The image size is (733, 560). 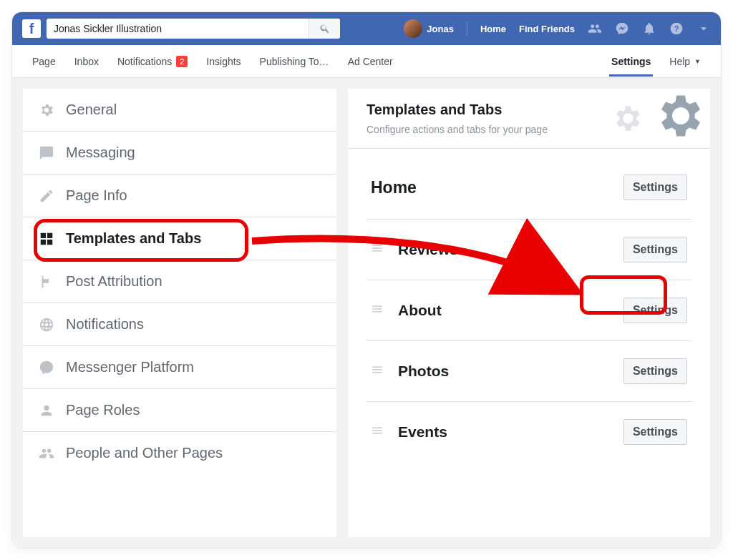 What do you see at coordinates (100, 153) in the screenshot?
I see `sidebar-item-label: Messaging` at bounding box center [100, 153].